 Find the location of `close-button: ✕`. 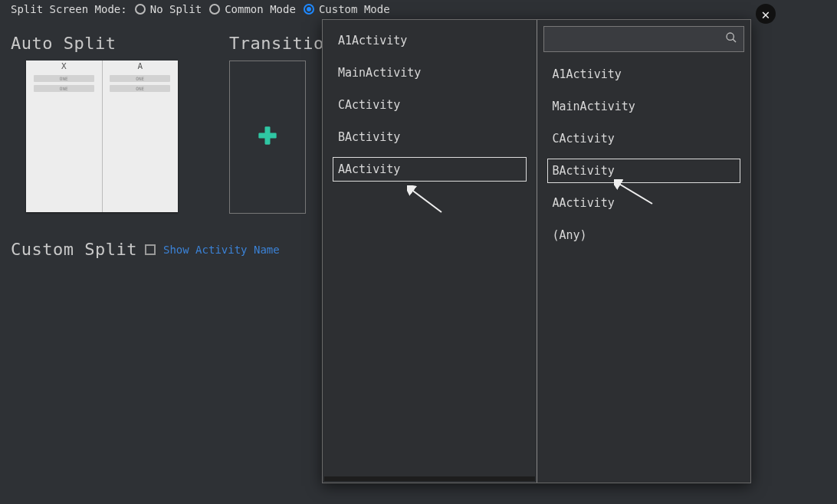

close-button: ✕ is located at coordinates (766, 14).